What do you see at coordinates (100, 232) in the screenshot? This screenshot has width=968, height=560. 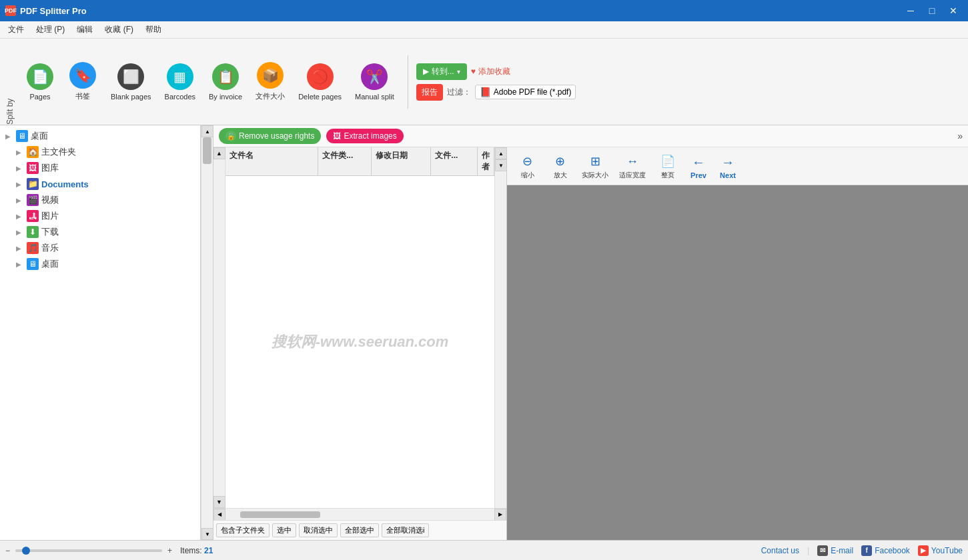 I see `tree-item-download: ▶ ⬇ 下载` at bounding box center [100, 232].